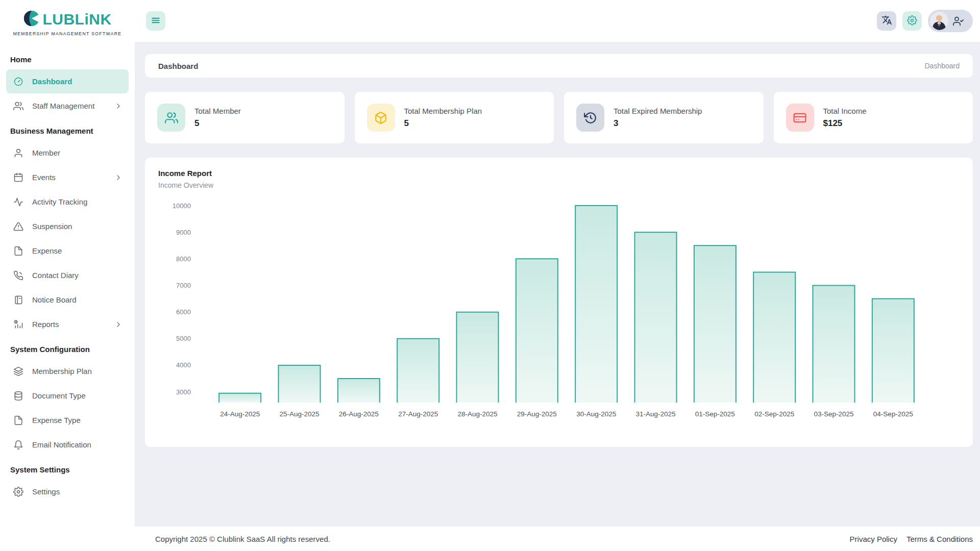  What do you see at coordinates (52, 227) in the screenshot?
I see `sidebar-item-label: Suspension` at bounding box center [52, 227].